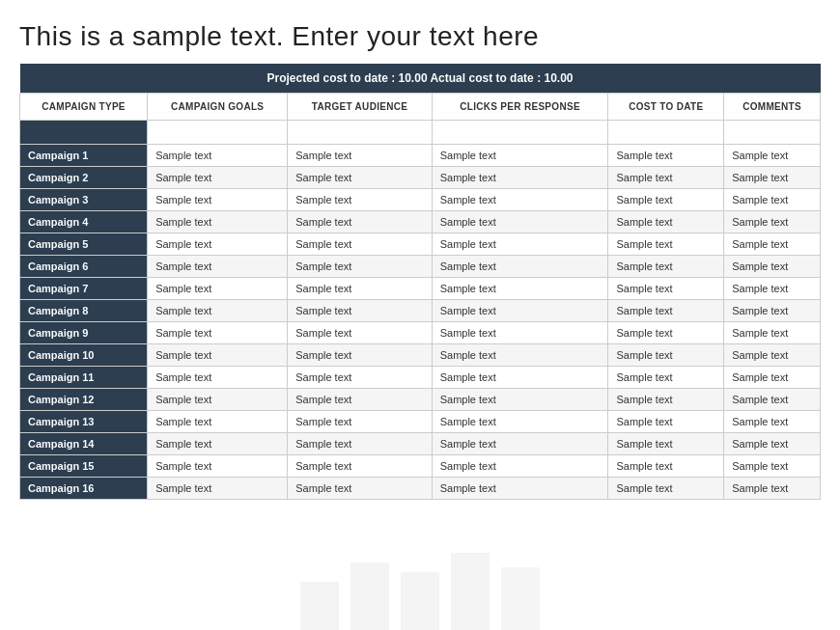 This screenshot has height=630, width=840. I want to click on projected-cost-row: Projected cost to date : 10.00 Actual co…, so click(421, 79).